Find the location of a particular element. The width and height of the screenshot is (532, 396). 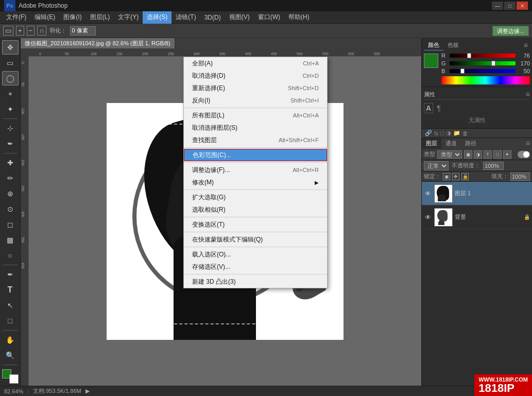

magic-wand-btn: ✦ is located at coordinates (10, 109).